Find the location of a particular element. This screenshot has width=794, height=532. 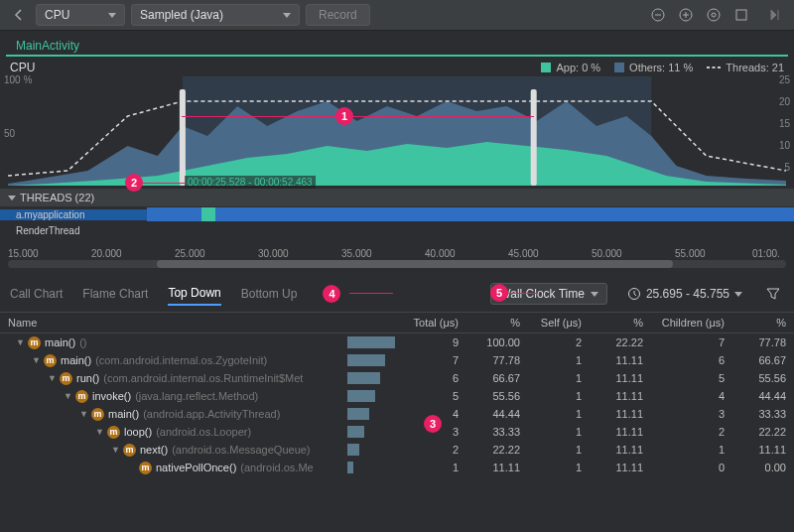

cpu-legend: App: 0 % Others: 11 % Threads: 21 is located at coordinates (663, 67).